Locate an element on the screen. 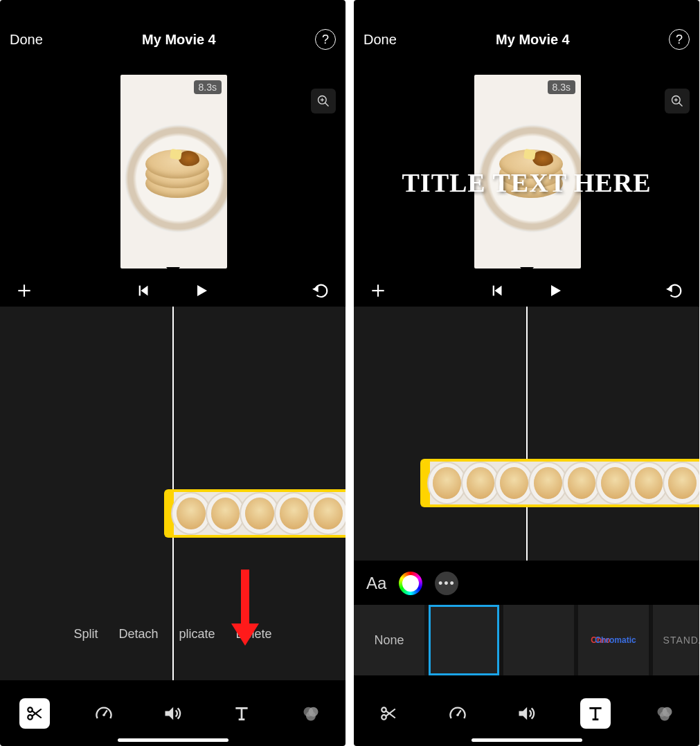 This screenshot has height=746, width=700. playhead-line is located at coordinates (527, 438).